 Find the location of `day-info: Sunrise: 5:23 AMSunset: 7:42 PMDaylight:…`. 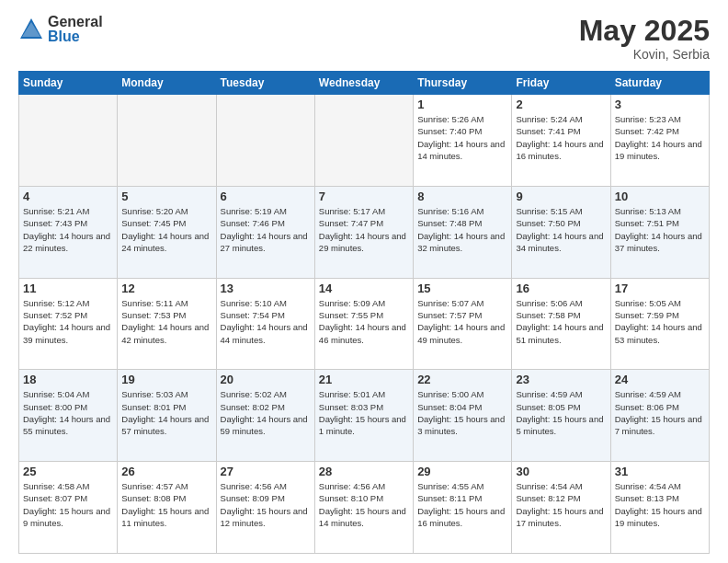

day-info: Sunrise: 5:23 AMSunset: 7:42 PMDaylight:… is located at coordinates (660, 138).